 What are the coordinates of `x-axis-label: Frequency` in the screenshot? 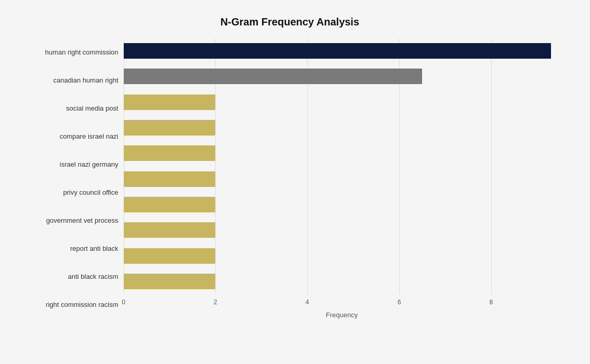 It's located at (342, 315).